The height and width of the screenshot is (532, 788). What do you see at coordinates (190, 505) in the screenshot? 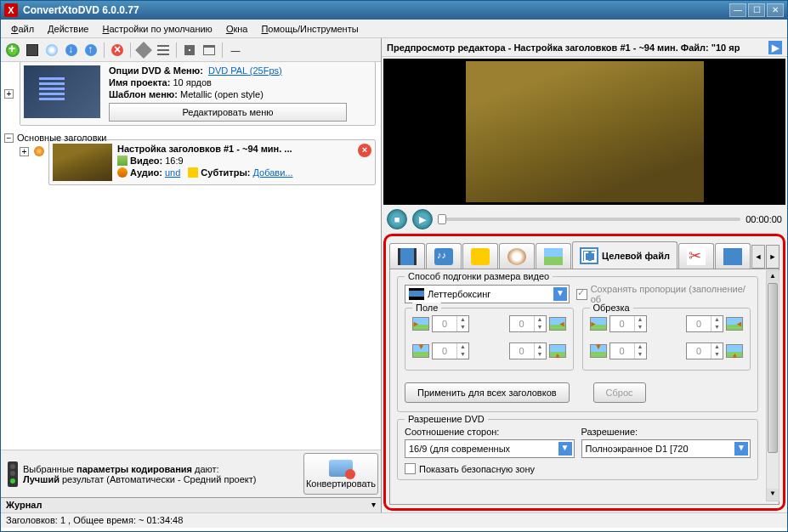
I see `journal-toggle: Журнал ▾` at bounding box center [190, 505].